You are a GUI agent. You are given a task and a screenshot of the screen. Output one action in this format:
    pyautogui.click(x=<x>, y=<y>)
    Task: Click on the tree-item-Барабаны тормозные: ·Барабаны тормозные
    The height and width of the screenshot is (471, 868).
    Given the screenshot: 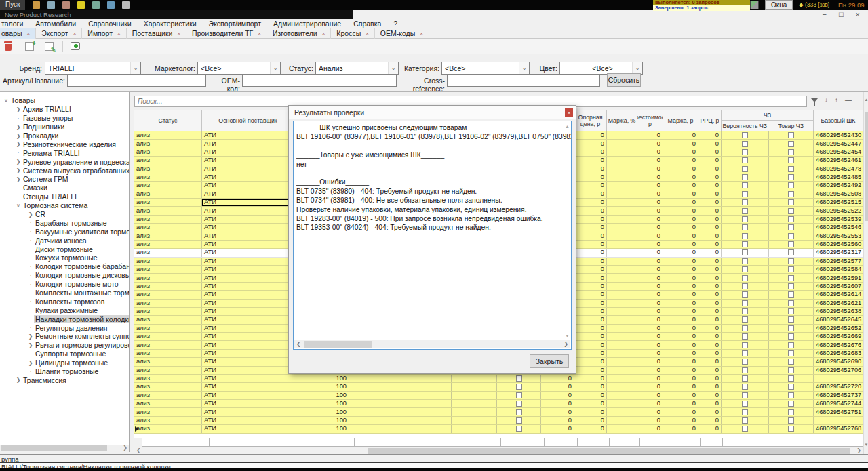 What is the action you would take?
    pyautogui.click(x=64, y=222)
    